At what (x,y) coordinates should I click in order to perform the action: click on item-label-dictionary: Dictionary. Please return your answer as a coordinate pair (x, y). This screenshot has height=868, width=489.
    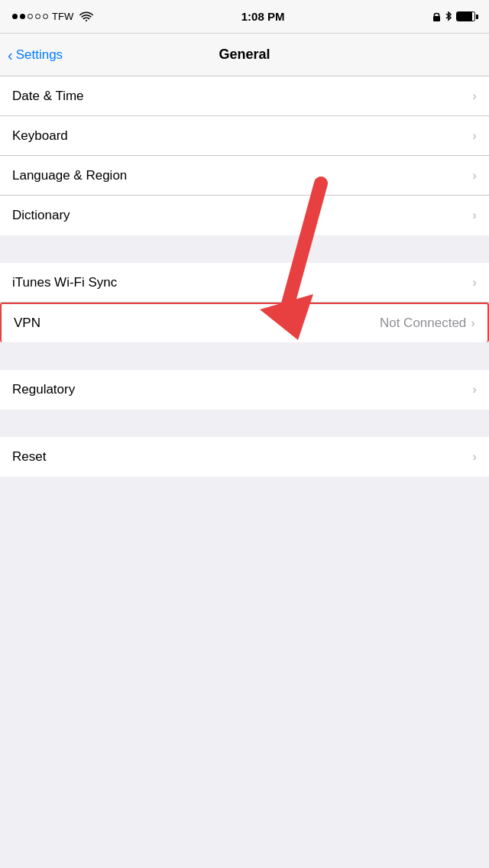
    Looking at the image, I should click on (41, 215).